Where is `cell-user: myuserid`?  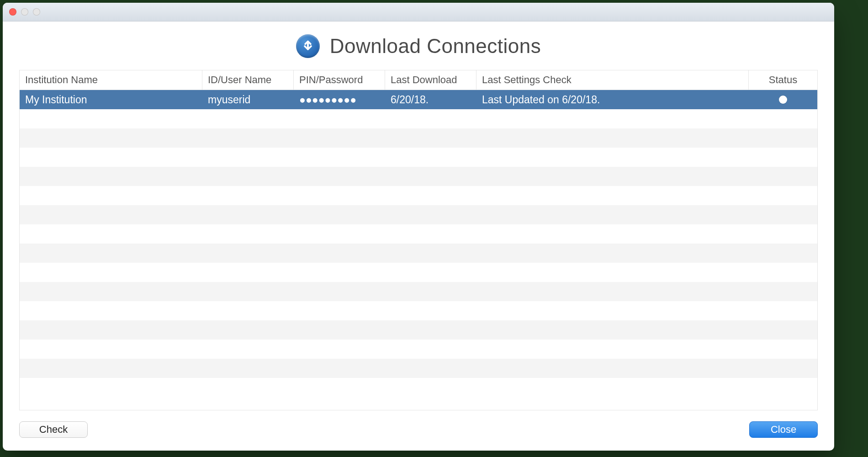
cell-user: myuserid is located at coordinates (248, 100).